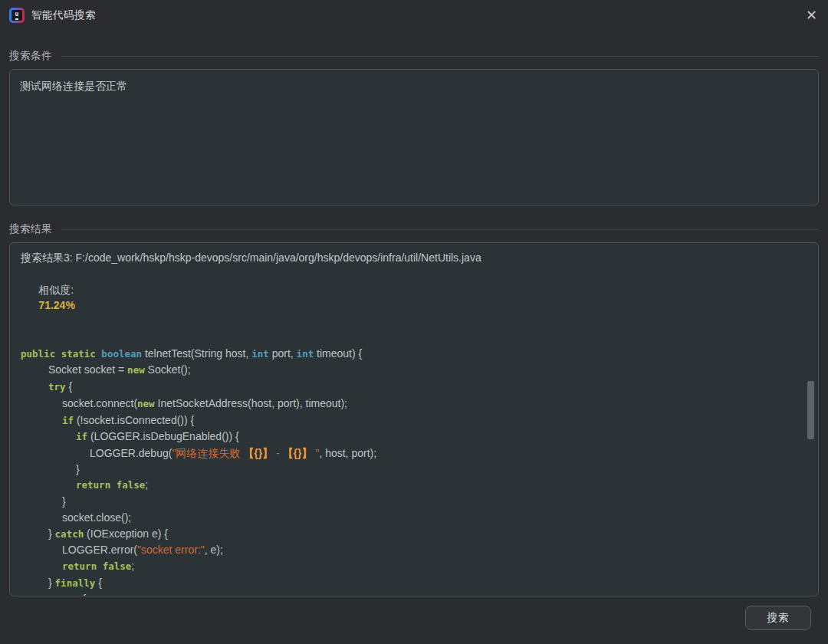 The image size is (828, 644). Describe the element at coordinates (100, 550) in the screenshot. I see `code-segment-plain: LOGGER.error(` at that location.